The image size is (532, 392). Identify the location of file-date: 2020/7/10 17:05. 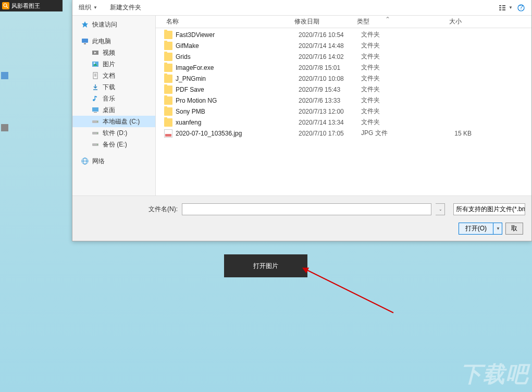
(330, 133).